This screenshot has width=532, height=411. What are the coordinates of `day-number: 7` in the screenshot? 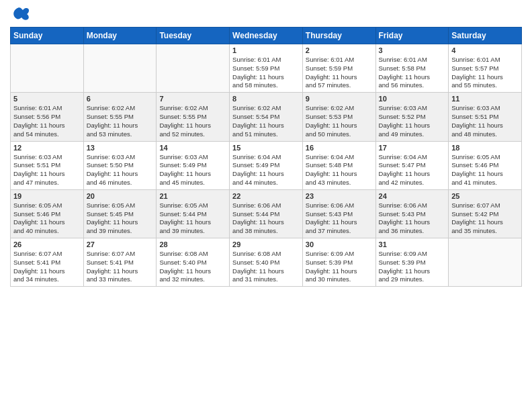 It's located at (193, 99).